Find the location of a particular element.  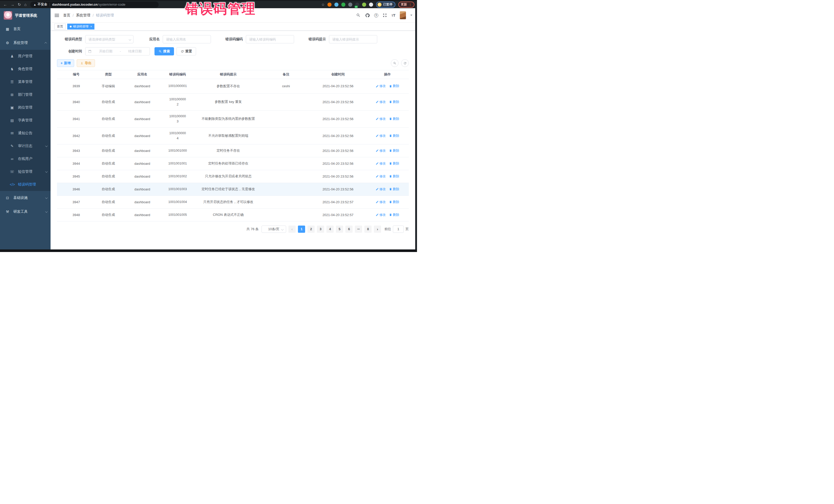

more-pages-button: ••• is located at coordinates (359, 229).